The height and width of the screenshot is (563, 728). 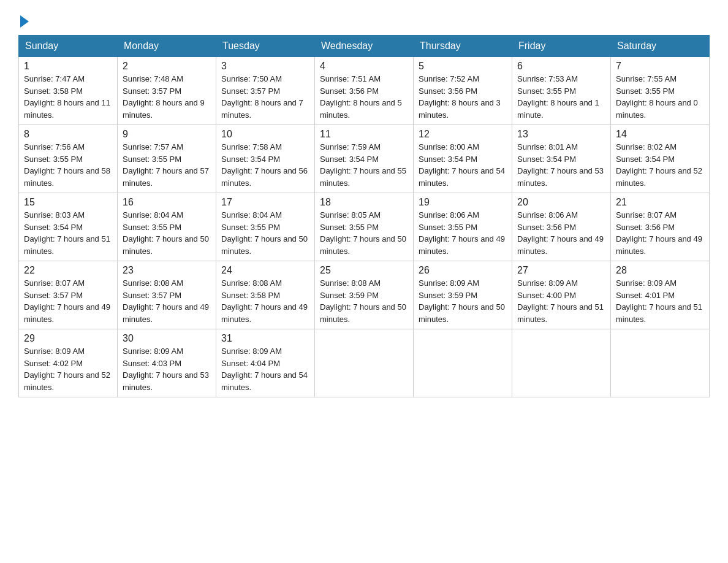 What do you see at coordinates (167, 339) in the screenshot?
I see `day-number: 30` at bounding box center [167, 339].